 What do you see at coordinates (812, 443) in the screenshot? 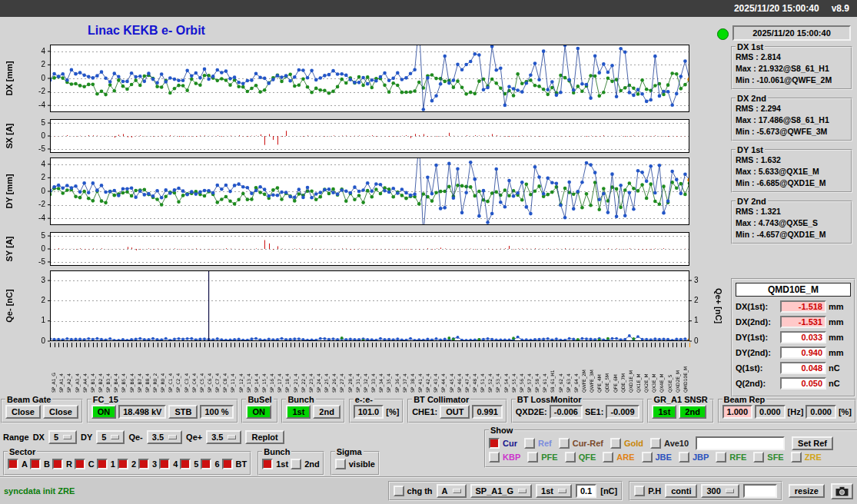
I see `set-ref-button: Set Ref` at bounding box center [812, 443].